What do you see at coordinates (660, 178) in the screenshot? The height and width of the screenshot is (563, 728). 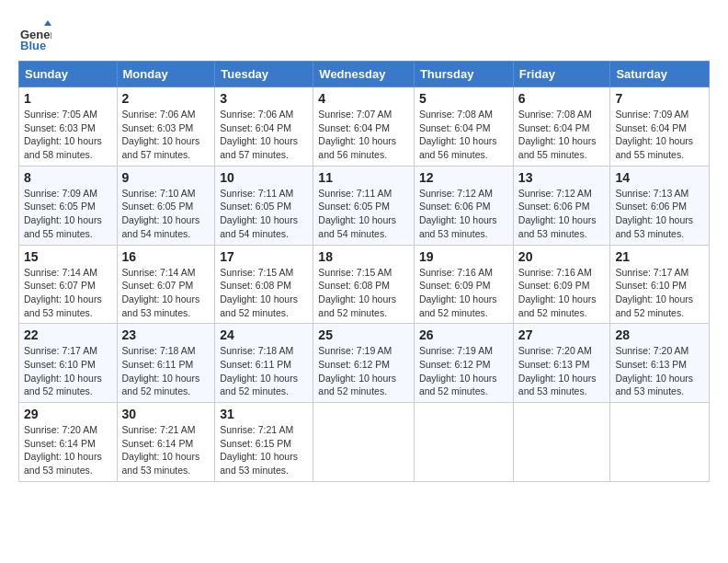 I see `day-number: 14` at bounding box center [660, 178].